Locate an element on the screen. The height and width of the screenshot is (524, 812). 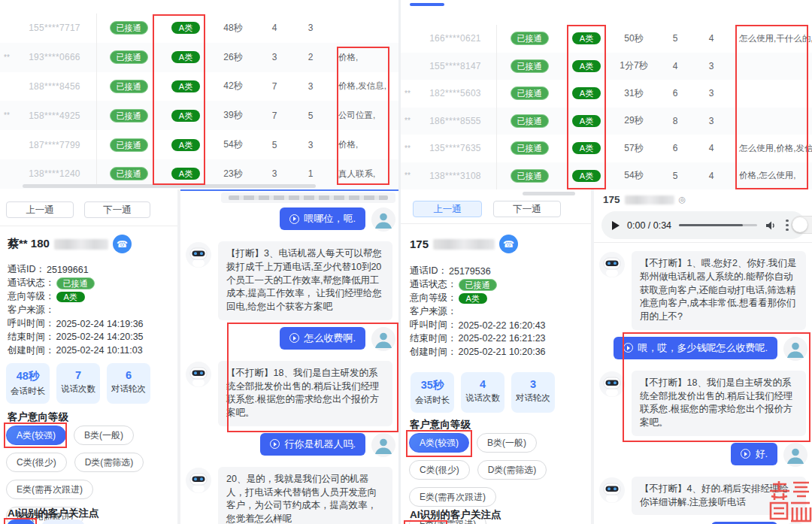
field-value: 2025-02-24 14:20:35 is located at coordinates (100, 337).